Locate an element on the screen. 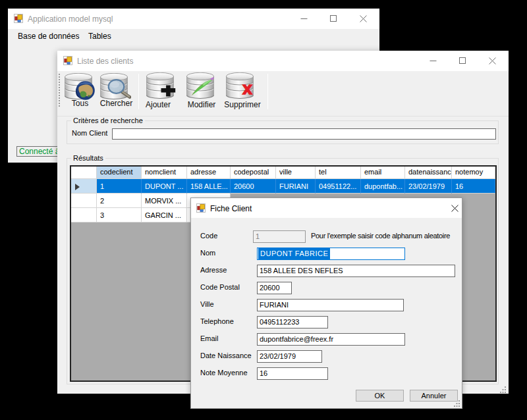 The width and height of the screenshot is (527, 420). svg-text: x is located at coordinates (248, 88).